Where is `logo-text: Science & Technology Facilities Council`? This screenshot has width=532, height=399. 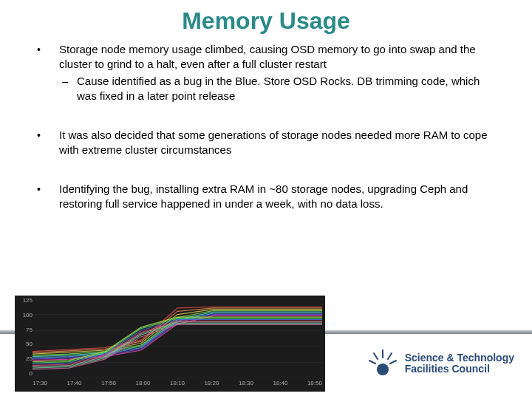
logo-text: Science & Technology Facilities Council is located at coordinates (460, 364).